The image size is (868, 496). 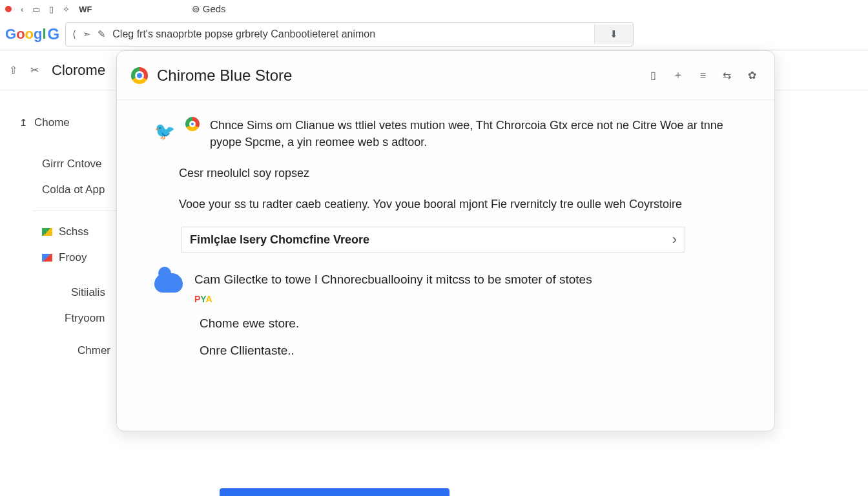 I want to click on sidebar-item-label: Chmer, so click(x=94, y=350).